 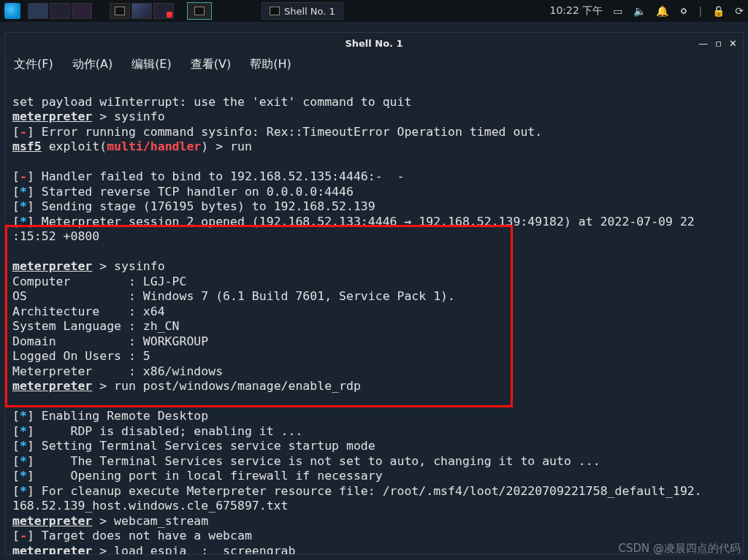 I want to click on taskbar-active-term-icon, so click(x=199, y=11).